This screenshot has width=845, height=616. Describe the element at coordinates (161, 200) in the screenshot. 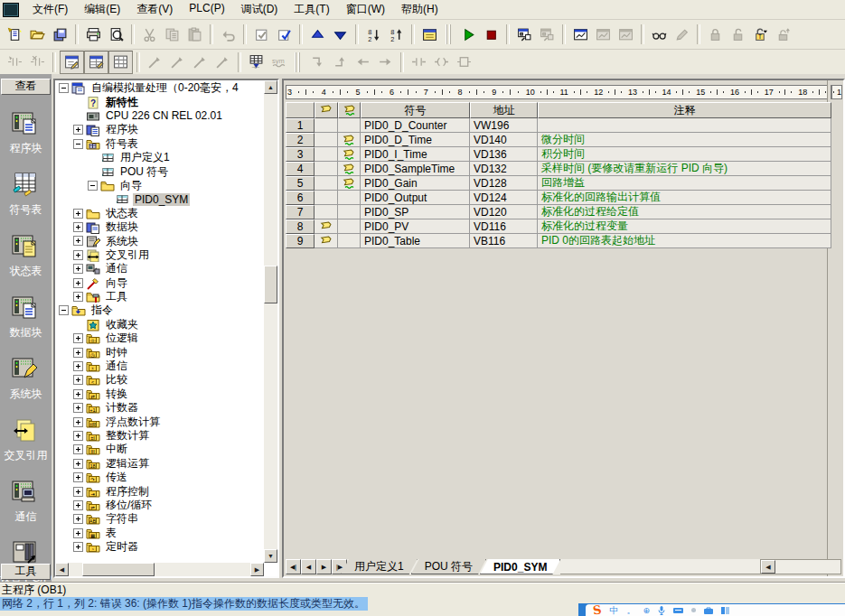

I see `tree-item-label: PID0_SYM` at that location.